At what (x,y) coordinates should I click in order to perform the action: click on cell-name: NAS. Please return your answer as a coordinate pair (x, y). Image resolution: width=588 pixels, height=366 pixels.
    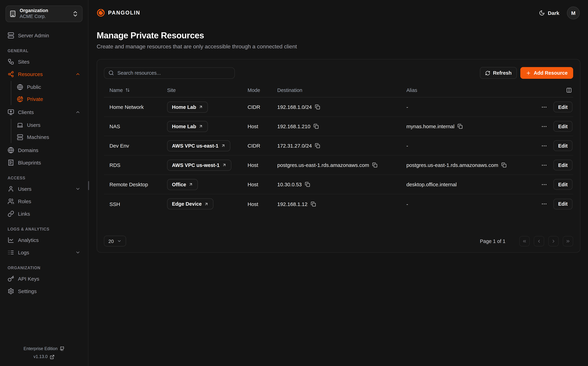
    Looking at the image, I should click on (133, 126).